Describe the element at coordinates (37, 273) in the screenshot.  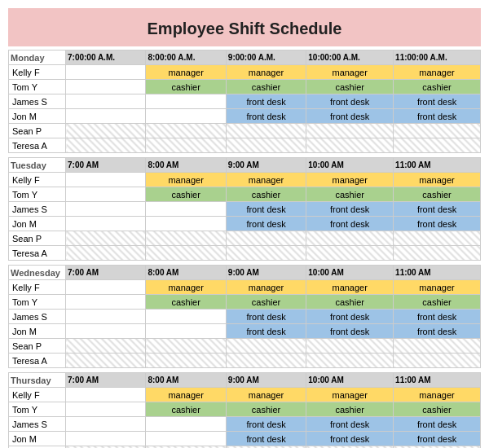
I see `day-label: Wednesday` at that location.